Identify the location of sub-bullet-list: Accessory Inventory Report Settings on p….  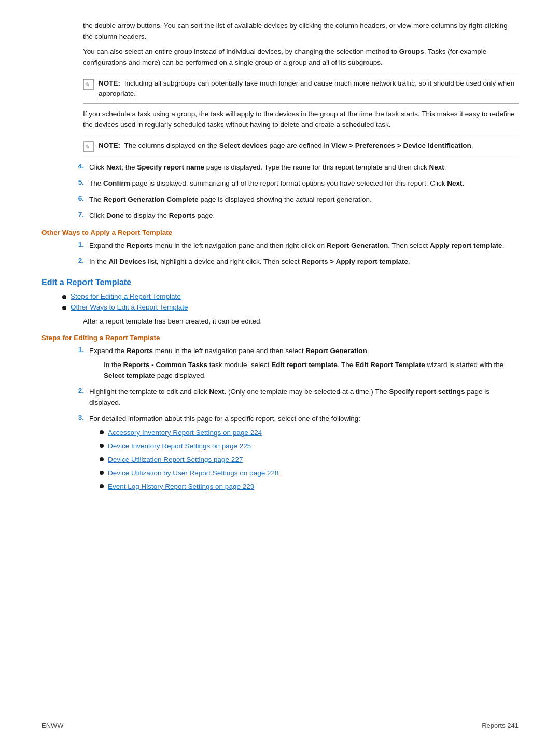
(309, 460).